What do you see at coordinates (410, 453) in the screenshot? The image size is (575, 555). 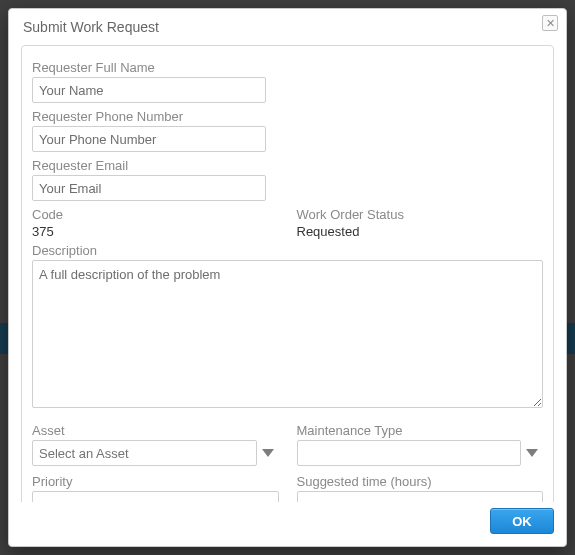 I see `maintenance-type-select-value` at bounding box center [410, 453].